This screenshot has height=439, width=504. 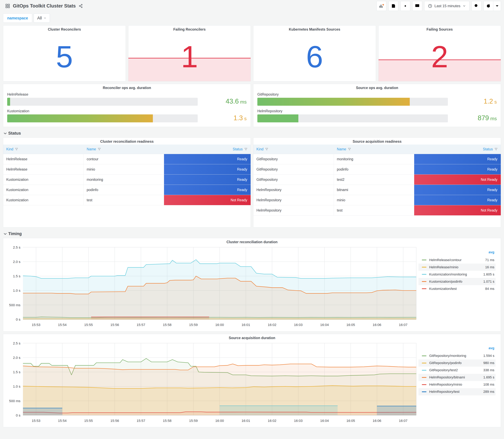 I want to click on gauge-main: HelmRelease, so click(x=102, y=99).